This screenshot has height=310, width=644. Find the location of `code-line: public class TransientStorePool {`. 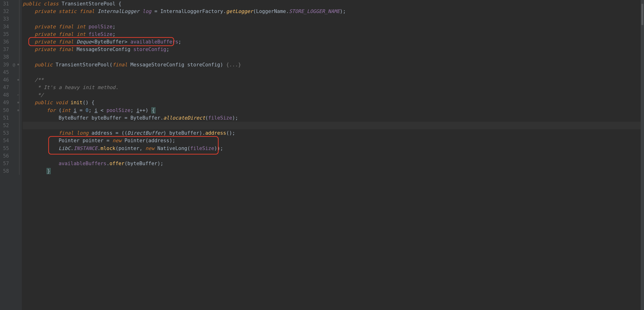

code-line: public class TransientStorePool { is located at coordinates (332, 4).